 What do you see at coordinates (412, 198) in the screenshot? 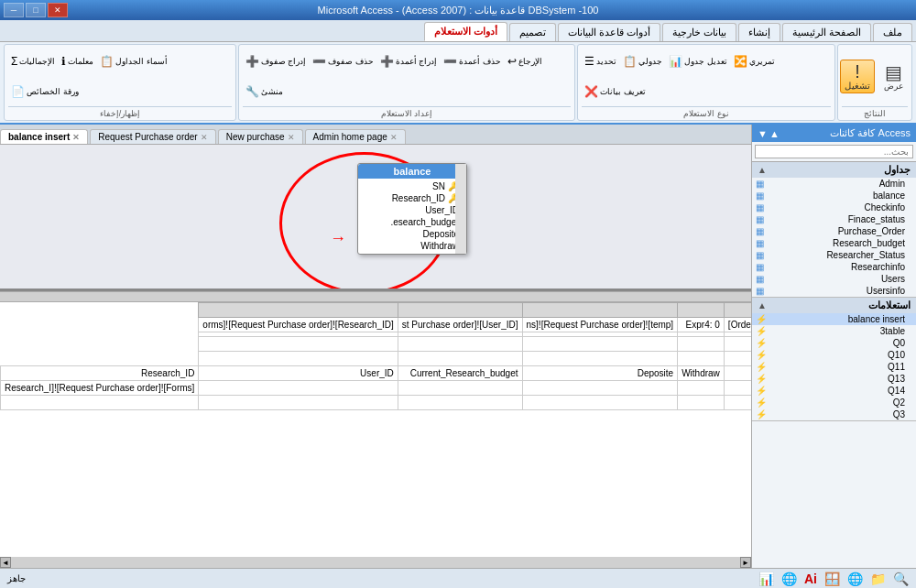
I see `balance-field-research-id: Research_ID 🔑` at bounding box center [412, 198].